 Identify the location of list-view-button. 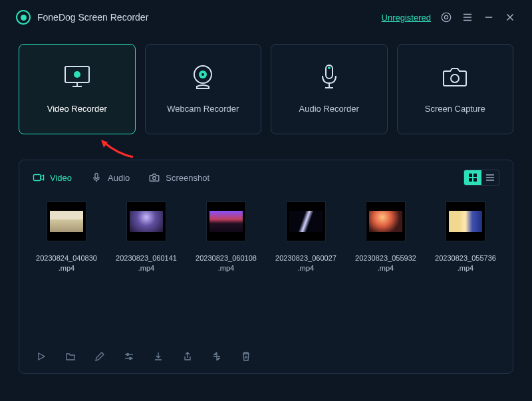
(490, 178).